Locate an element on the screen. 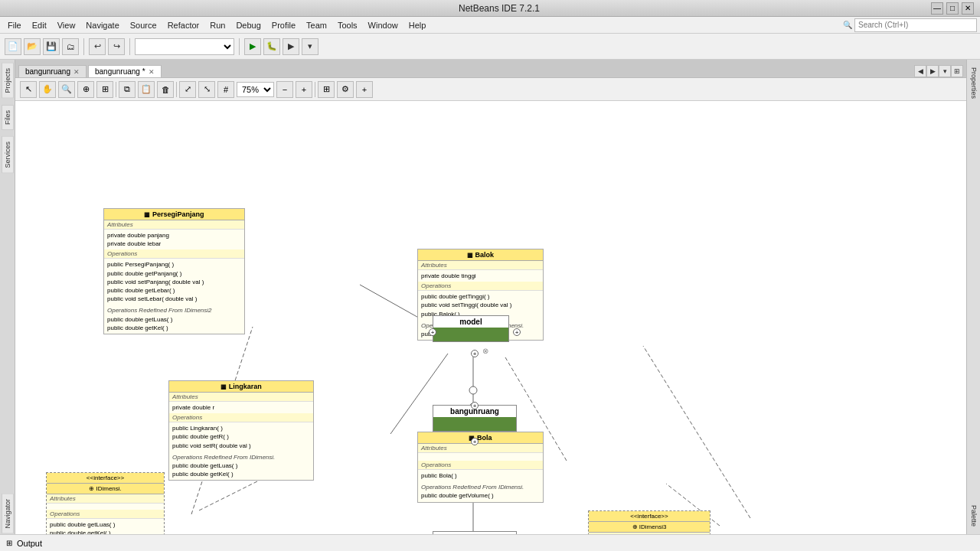 This screenshot has width=980, height=551. tab1-label: bangunruang is located at coordinates (47, 72).